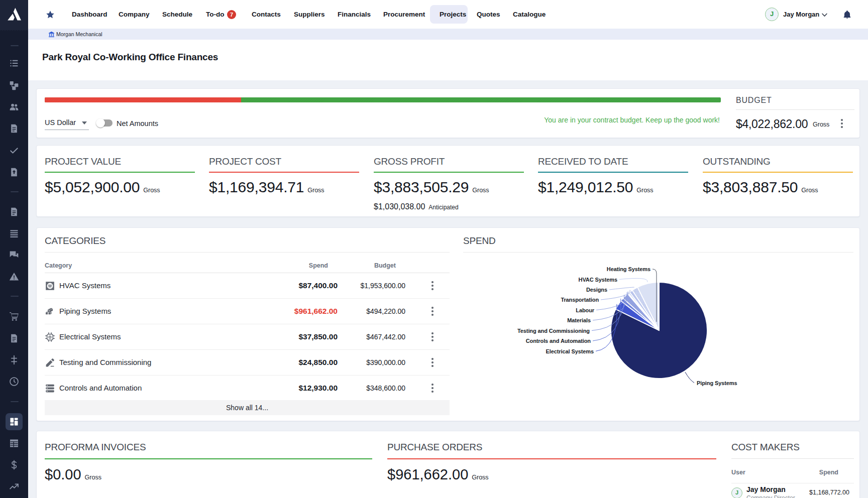 The width and height of the screenshot is (868, 498). What do you see at coordinates (717, 383) in the screenshot?
I see `svg-text: Piping Systems` at bounding box center [717, 383].